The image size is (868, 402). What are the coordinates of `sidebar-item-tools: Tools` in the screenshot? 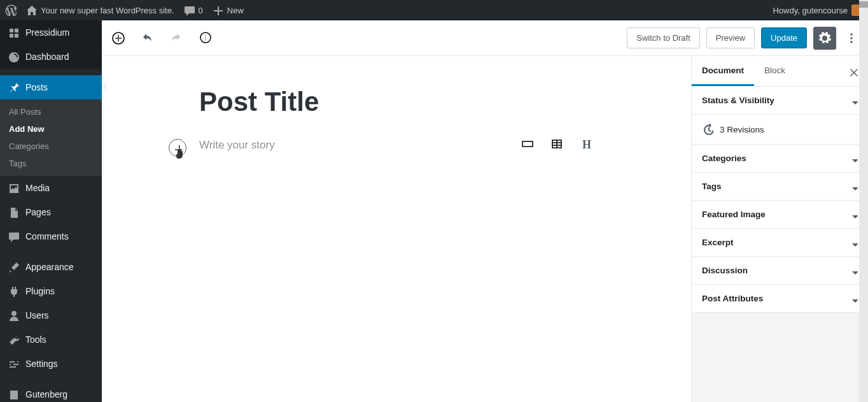 It's located at (51, 340).